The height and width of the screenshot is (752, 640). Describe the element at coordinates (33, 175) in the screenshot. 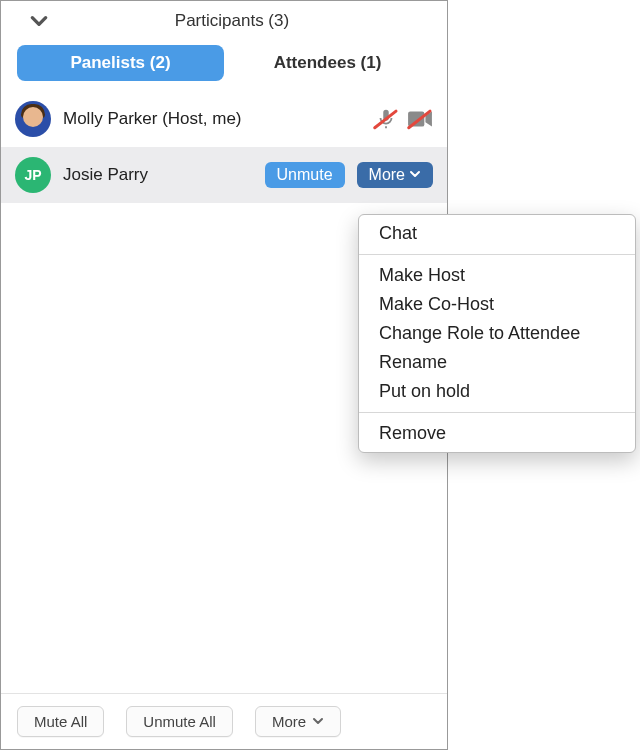

I see `avatar: JP` at that location.